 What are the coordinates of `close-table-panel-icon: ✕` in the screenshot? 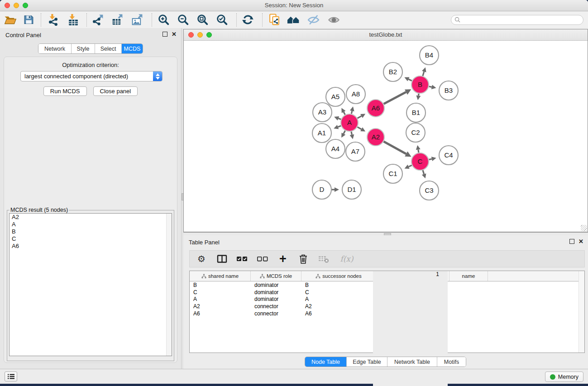 It's located at (581, 242).